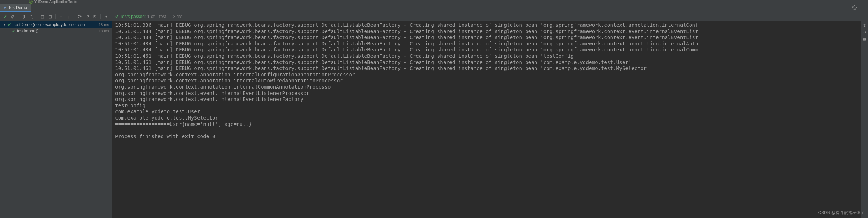  I want to click on soft-wrap-icon: ⤶, so click(864, 33).